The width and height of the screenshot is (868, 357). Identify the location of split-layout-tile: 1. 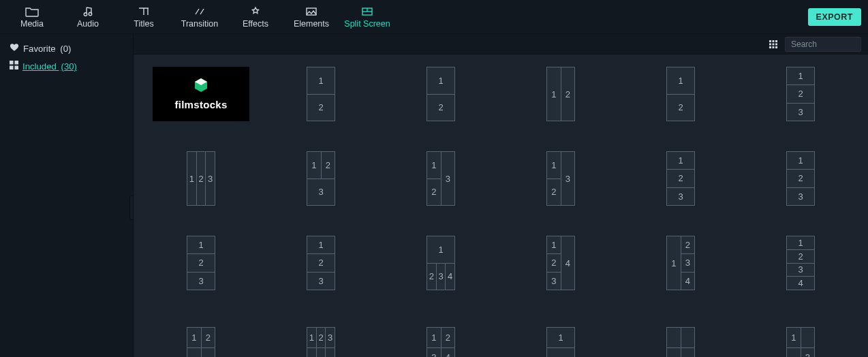
(561, 342).